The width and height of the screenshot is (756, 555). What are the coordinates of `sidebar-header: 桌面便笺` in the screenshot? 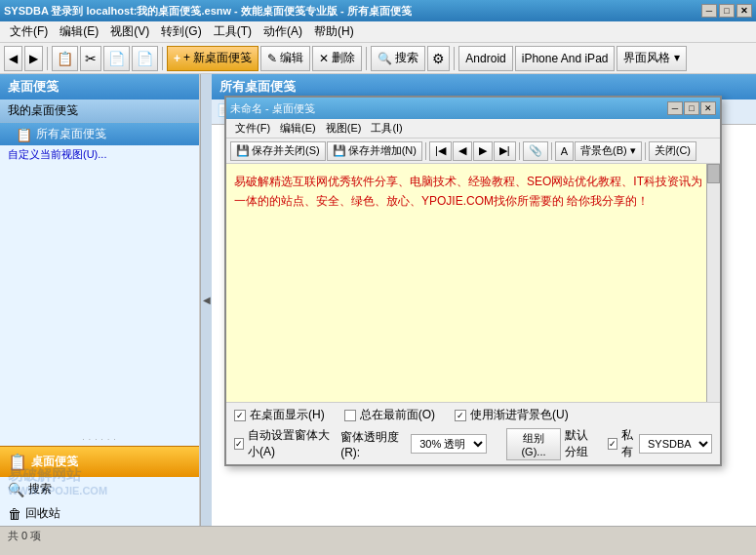 It's located at (99, 87).